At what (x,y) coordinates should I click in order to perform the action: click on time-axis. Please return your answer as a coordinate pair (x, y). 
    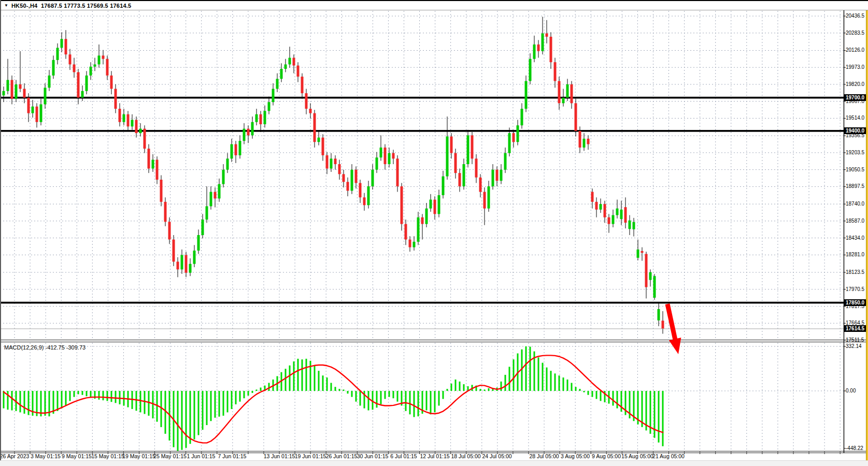
    Looking at the image, I should click on (422, 456).